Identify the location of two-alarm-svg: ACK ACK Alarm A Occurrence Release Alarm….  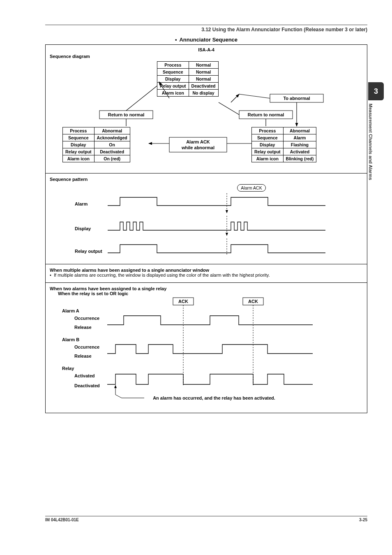
(194, 352).